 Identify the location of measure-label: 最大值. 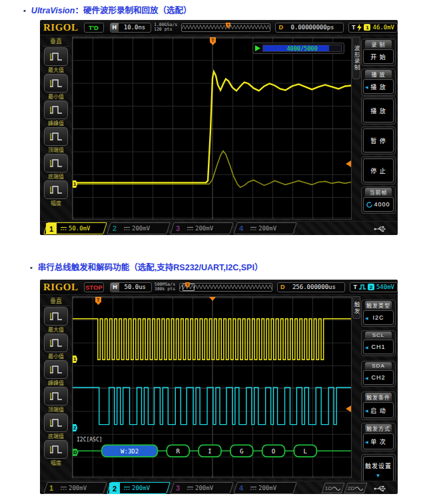
(56, 329).